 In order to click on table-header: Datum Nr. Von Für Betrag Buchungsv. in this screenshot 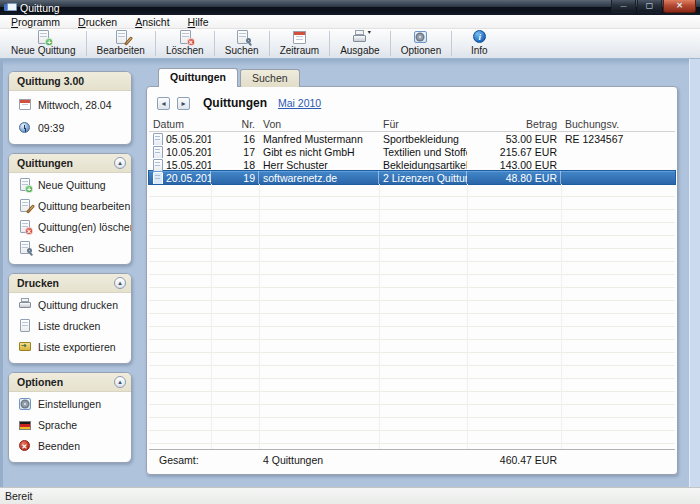, I will do `click(412, 124)`.